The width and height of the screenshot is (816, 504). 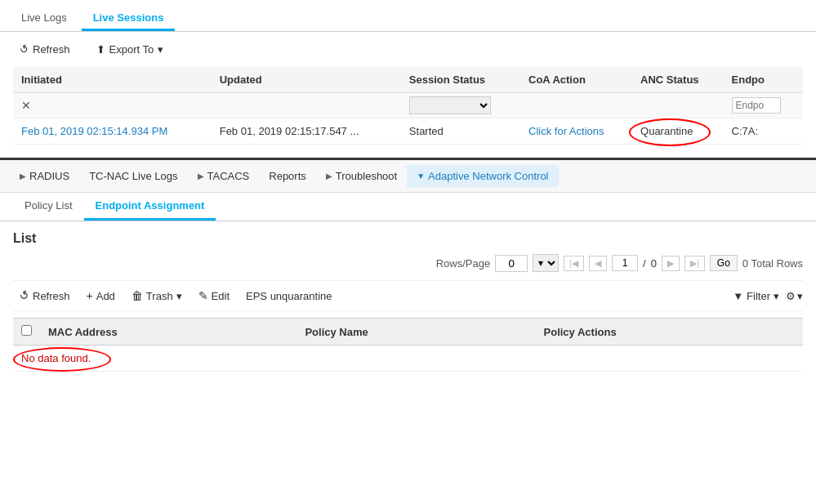 What do you see at coordinates (129, 19) in the screenshot?
I see `tab-live-sessions: Live Sessions` at bounding box center [129, 19].